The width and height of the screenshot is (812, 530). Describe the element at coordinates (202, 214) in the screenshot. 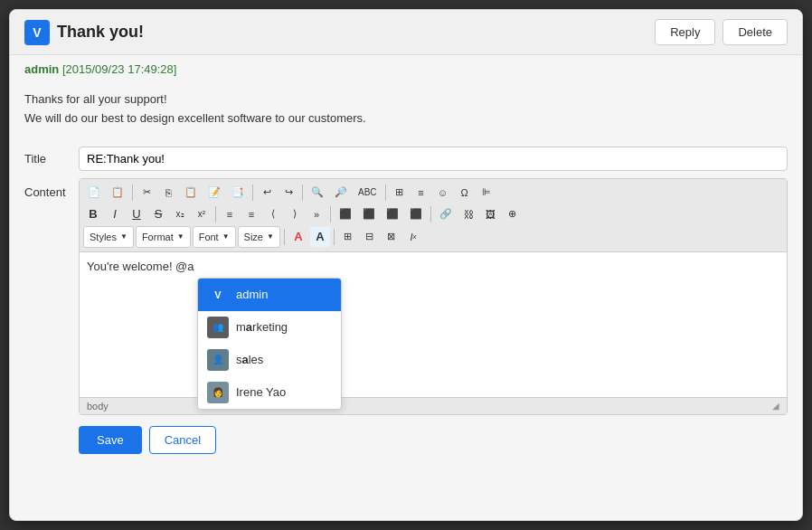

I see `tb-superscript: x²` at that location.